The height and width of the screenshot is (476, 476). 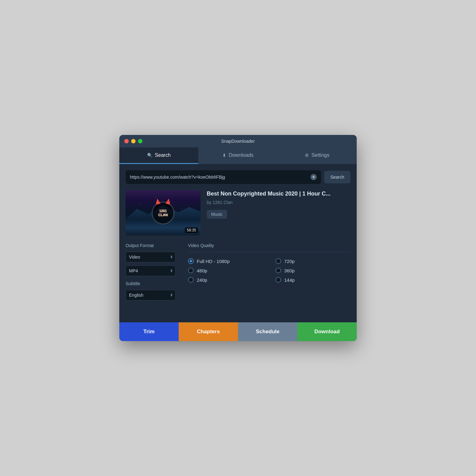 What do you see at coordinates (238, 177) in the screenshot?
I see `search-bar: ✕ Search` at bounding box center [238, 177].